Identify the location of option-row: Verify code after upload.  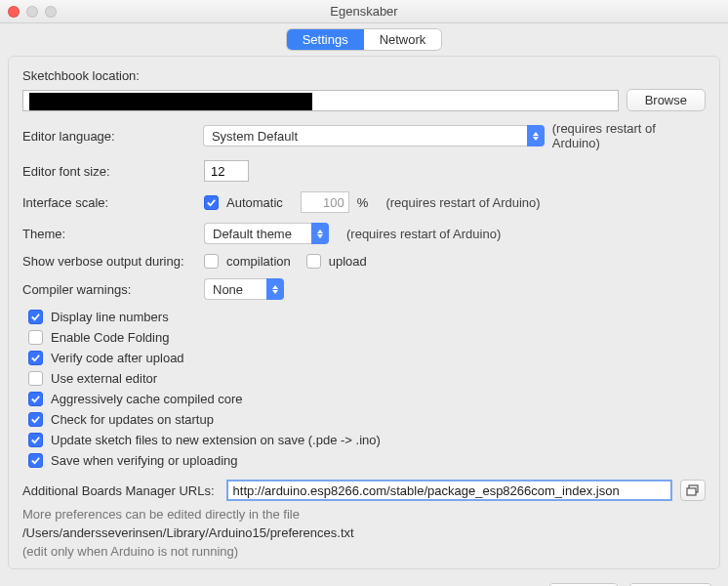
(367, 357).